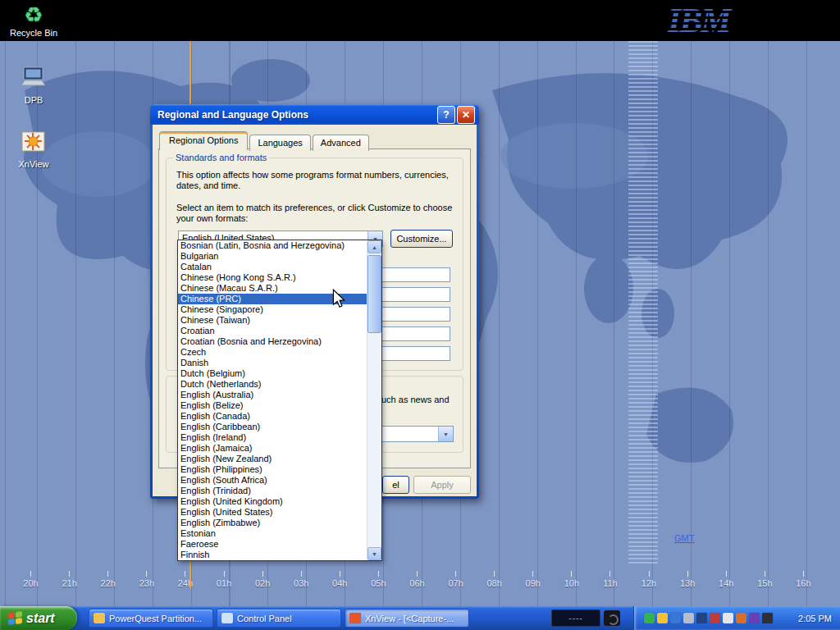 The height and width of the screenshot is (630, 840). What do you see at coordinates (69, 579) in the screenshot?
I see `timezone-label: 21h` at bounding box center [69, 579].